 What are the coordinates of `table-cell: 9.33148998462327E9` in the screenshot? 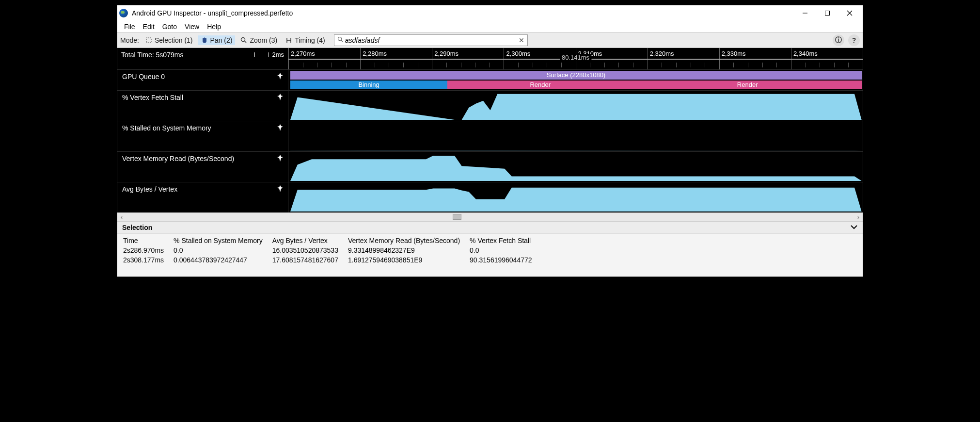 It's located at (404, 250).